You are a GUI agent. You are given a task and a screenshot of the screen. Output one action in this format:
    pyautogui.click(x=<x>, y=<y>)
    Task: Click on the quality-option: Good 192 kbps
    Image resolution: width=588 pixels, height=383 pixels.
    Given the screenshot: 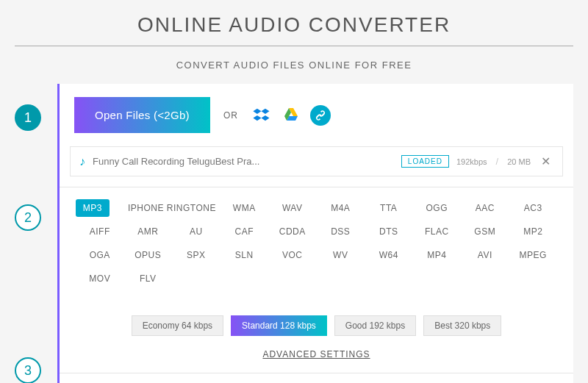 What is the action you would take?
    pyautogui.click(x=375, y=326)
    